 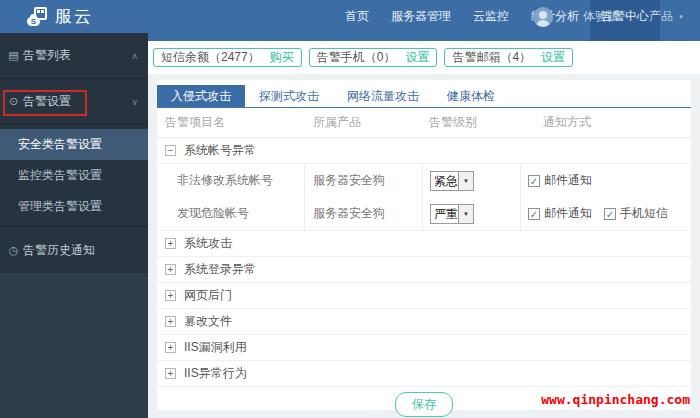 I want to click on level-select: 严重 ▼, so click(x=452, y=214).